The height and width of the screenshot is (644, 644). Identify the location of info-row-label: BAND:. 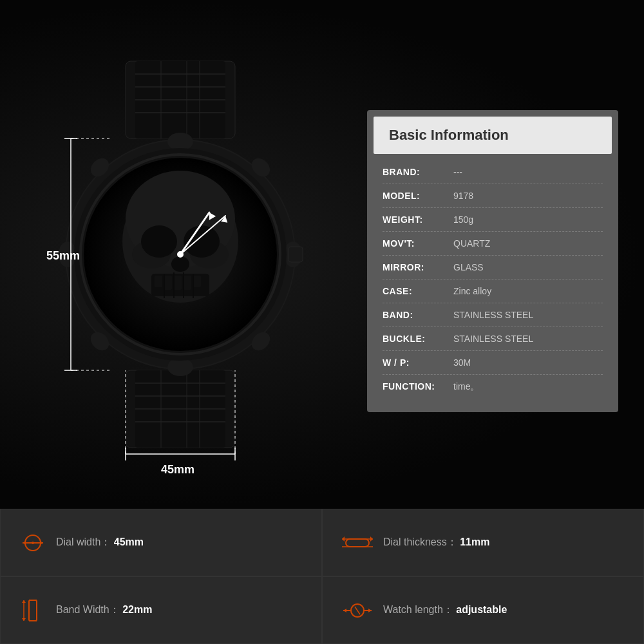
(418, 315).